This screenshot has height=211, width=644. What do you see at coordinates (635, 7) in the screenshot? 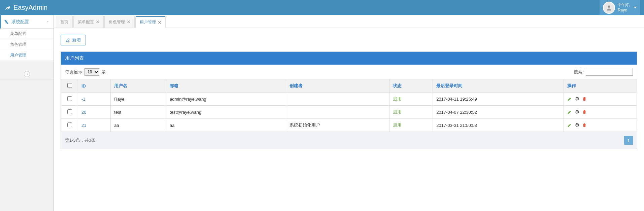
I see `caret-down-icon` at bounding box center [635, 7].